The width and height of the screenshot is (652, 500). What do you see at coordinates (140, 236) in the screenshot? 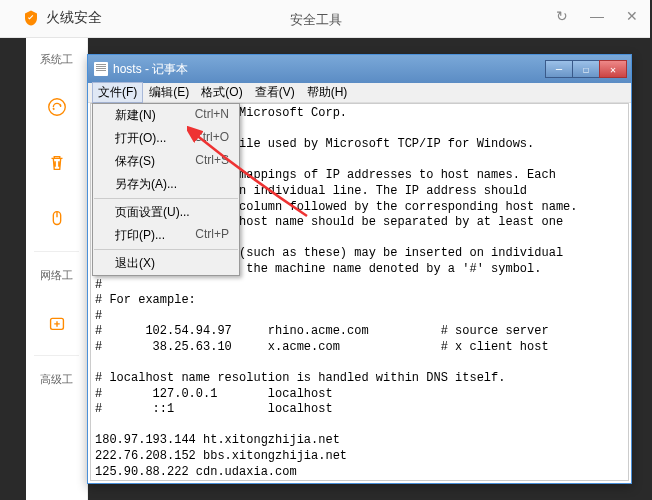
I see `menu-item-label: 打印(P)...` at bounding box center [140, 236].